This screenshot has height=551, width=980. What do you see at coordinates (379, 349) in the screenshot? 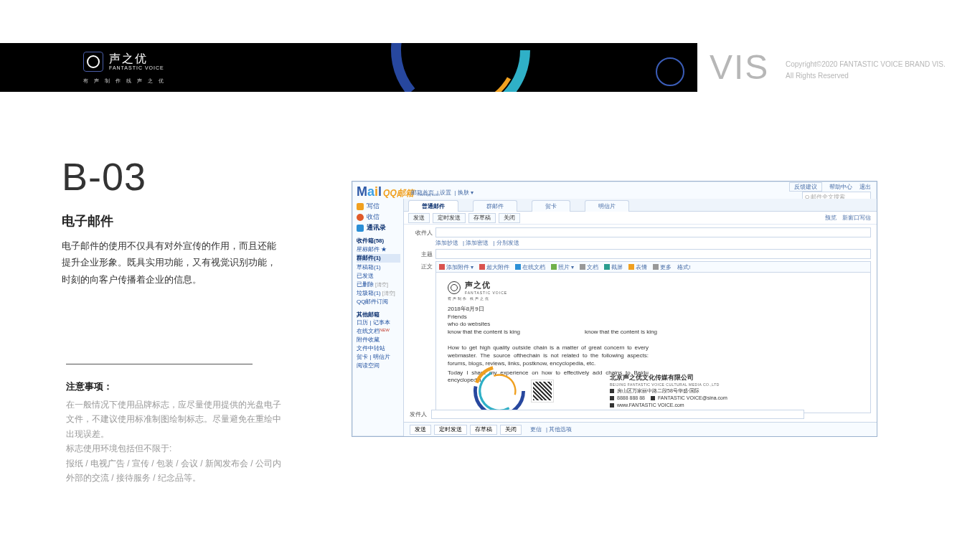
I see `sidebar-item: 文件中转站` at bounding box center [379, 349].